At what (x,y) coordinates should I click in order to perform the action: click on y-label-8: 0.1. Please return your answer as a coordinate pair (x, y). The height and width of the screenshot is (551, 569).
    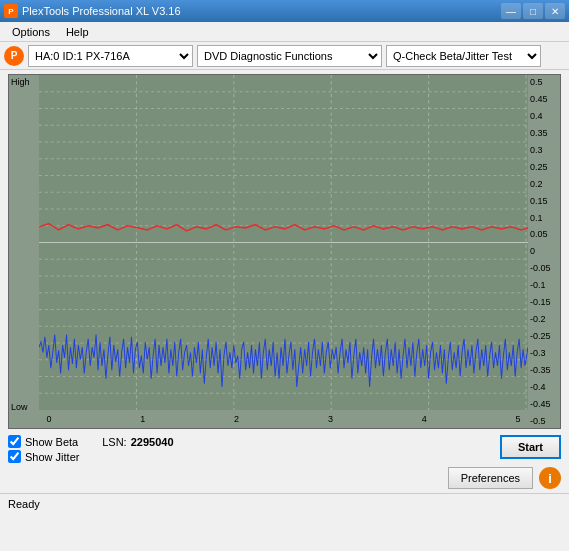
    Looking at the image, I should click on (544, 218).